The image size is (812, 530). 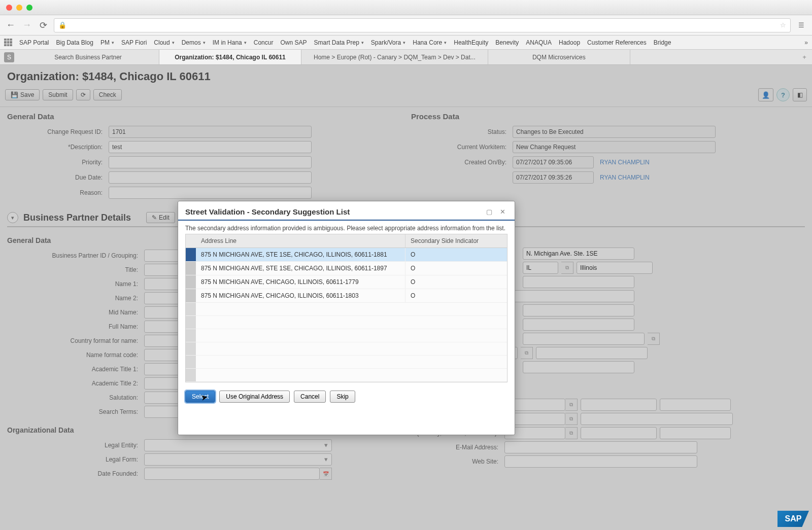 I want to click on bookmark-item: IM in Hana, so click(x=229, y=43).